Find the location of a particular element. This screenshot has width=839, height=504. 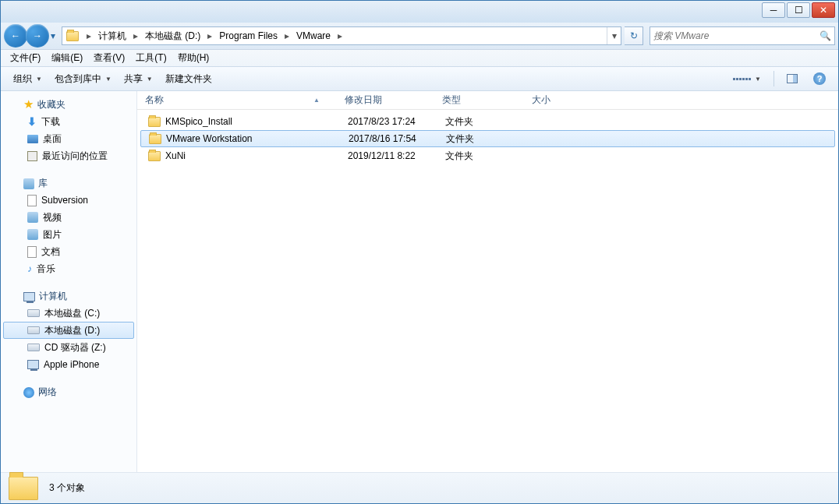

column-type: 类型 is located at coordinates (482, 100).